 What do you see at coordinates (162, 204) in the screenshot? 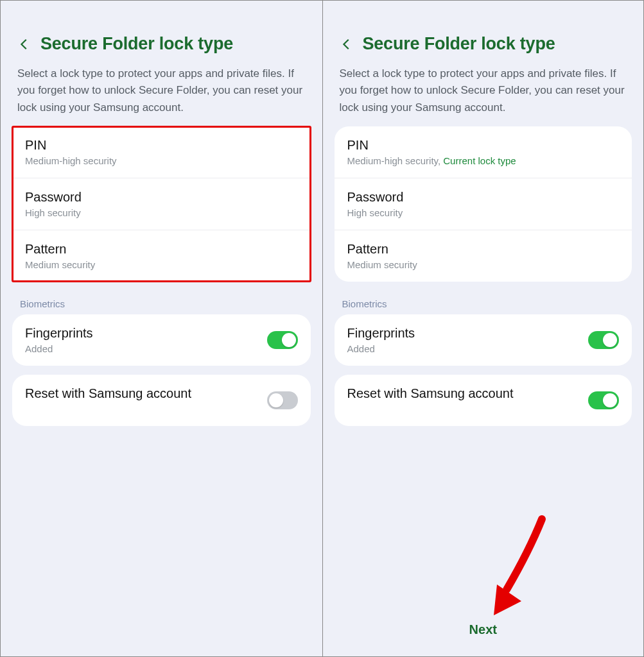
I see `lock-type-card: PIN Medium-high security Password High s…` at bounding box center [162, 204].